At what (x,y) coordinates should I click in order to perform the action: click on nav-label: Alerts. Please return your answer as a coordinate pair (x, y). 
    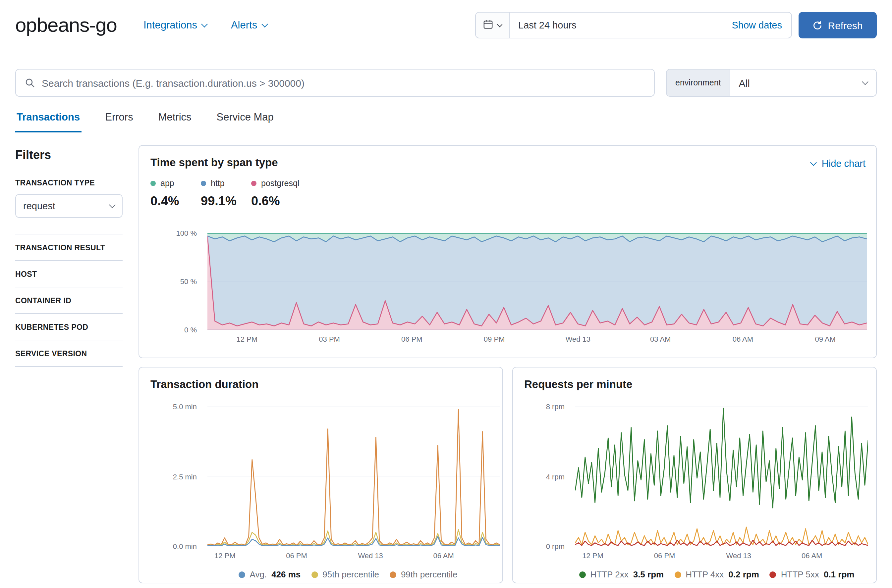
    Looking at the image, I should click on (244, 25).